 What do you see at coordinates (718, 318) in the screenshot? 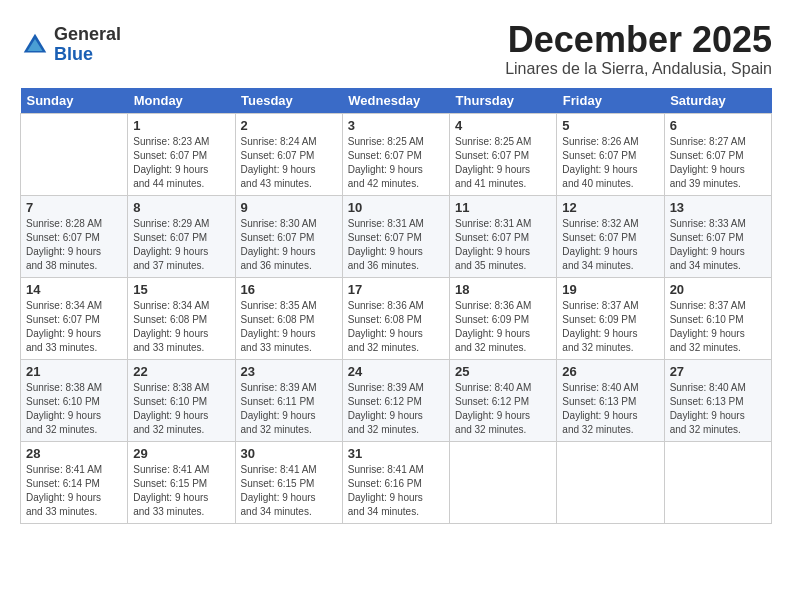
I see `day-cell: 20Sunrise: 8:37 AM Sunset: 6:10 PM Dayli…` at bounding box center [718, 318].